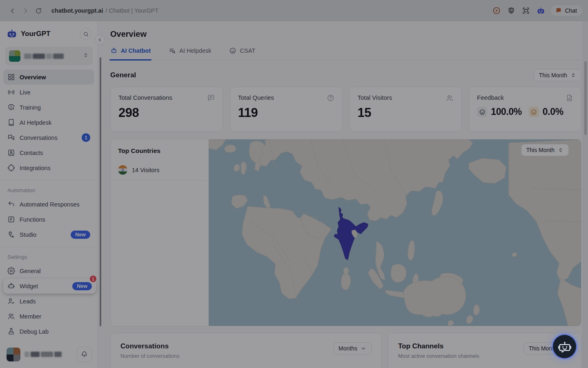 The image size is (588, 368). Describe the element at coordinates (49, 271) in the screenshot. I see `sidebar-item-general: General` at that location.